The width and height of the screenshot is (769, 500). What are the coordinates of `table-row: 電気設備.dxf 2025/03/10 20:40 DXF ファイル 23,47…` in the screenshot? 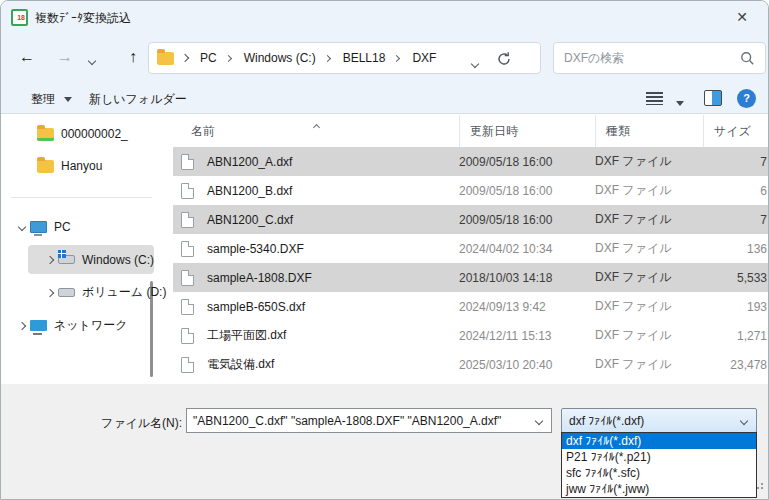 It's located at (471, 364).